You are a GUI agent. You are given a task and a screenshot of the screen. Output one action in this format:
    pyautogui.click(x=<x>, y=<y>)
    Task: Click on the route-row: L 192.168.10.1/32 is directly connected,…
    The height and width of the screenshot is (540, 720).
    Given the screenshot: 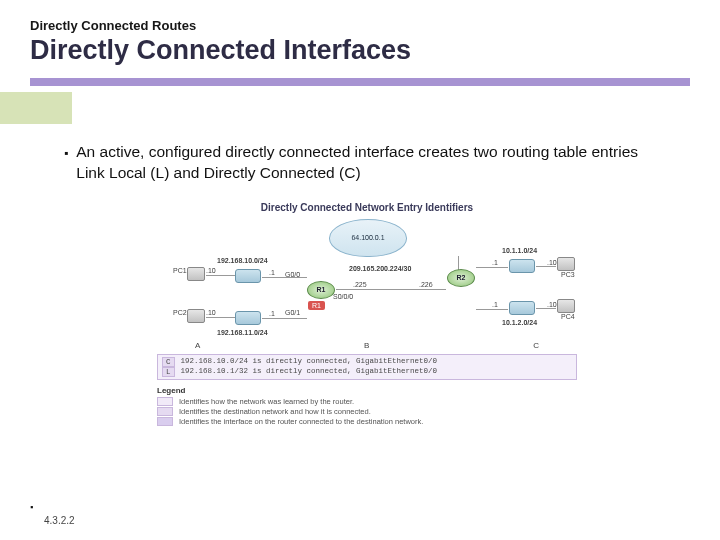 What is the action you would take?
    pyautogui.click(x=367, y=372)
    